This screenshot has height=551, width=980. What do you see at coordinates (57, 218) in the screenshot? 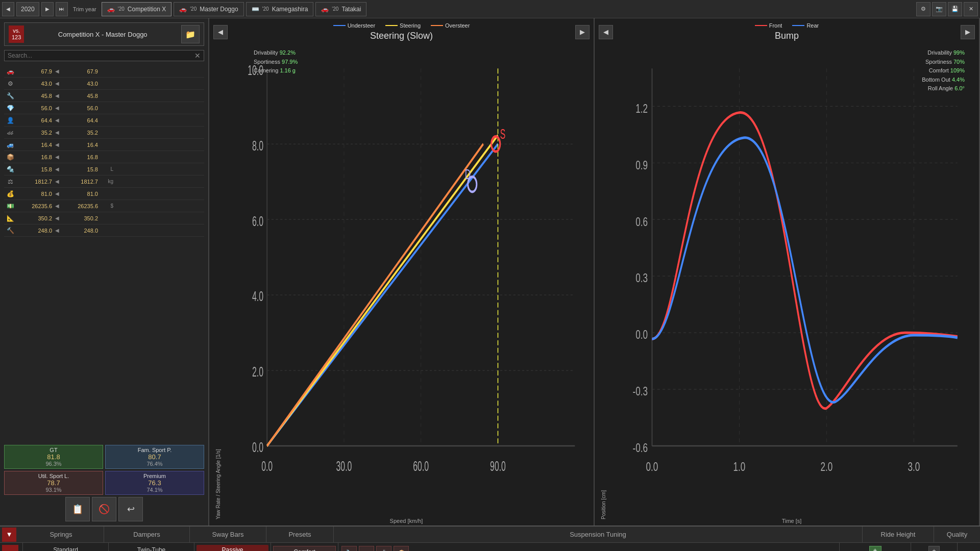
I see `stat12-arrow: ◀` at bounding box center [57, 218].